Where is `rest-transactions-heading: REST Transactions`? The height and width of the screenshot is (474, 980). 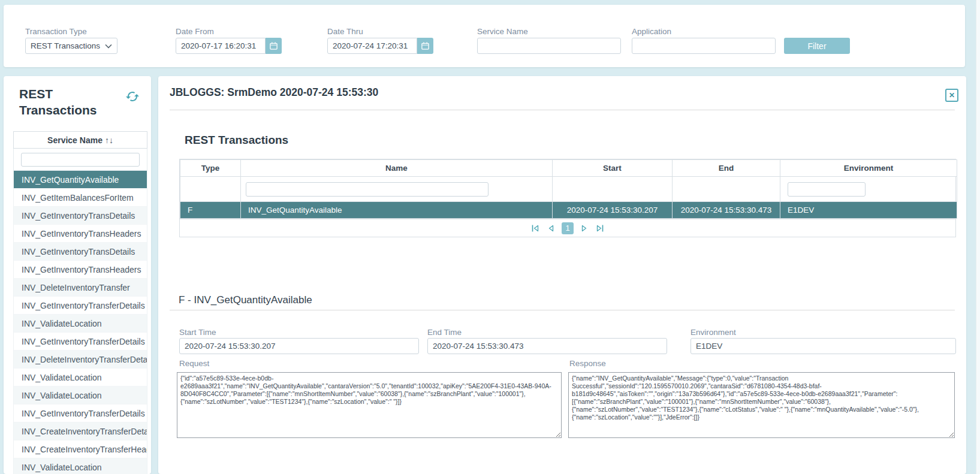 rest-transactions-heading: REST Transactions is located at coordinates (236, 140).